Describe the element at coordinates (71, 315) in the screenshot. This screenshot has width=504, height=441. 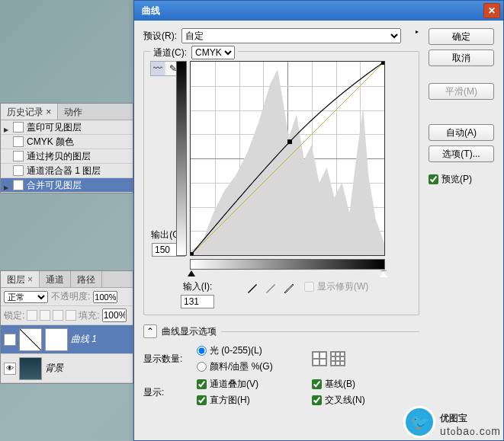
I see `lock-all-icon` at that location.